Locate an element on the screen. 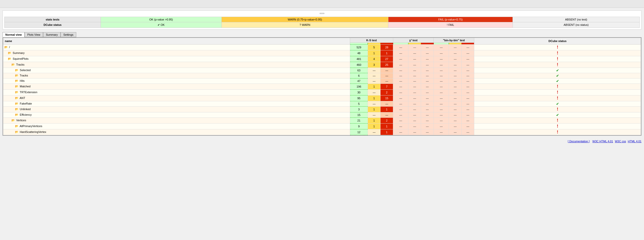  table-row: 📂 Hits 47————————✔ is located at coordinates (322, 81).